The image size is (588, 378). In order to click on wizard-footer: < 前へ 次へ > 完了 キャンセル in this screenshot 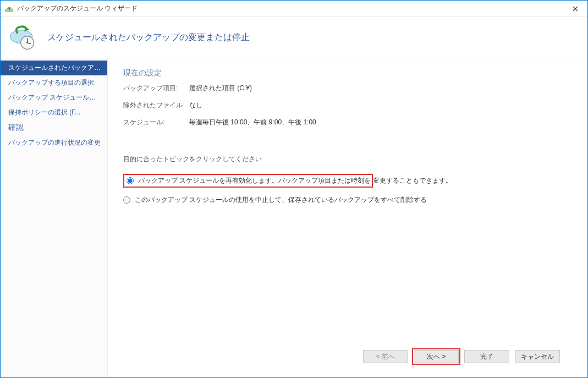, I will do `click(348, 357)`.